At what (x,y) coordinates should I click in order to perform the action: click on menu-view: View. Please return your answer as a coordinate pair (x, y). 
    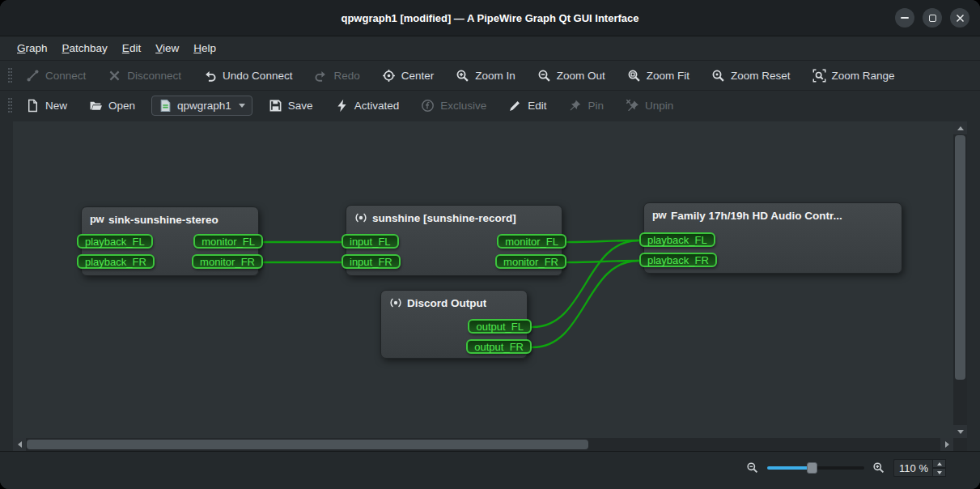
    Looking at the image, I should click on (167, 49).